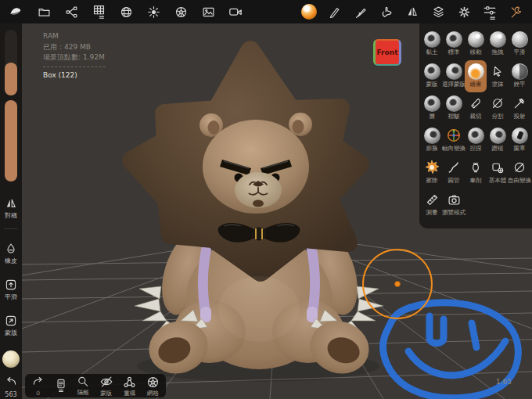 The height and width of the screenshot is (399, 532). What do you see at coordinates (386, 12) in the screenshot?
I see `smudge-hand-icon` at bounding box center [386, 12].